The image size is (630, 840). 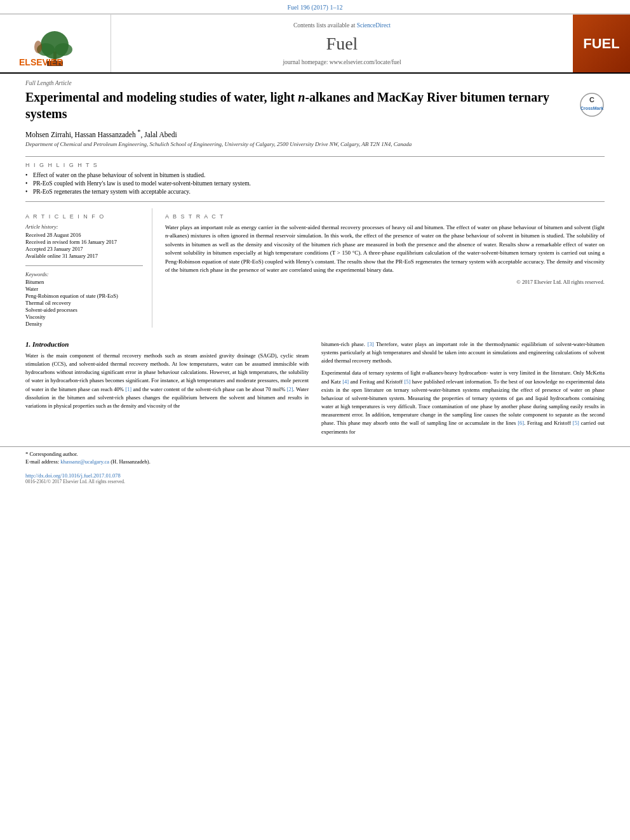 What do you see at coordinates (84, 317) in the screenshot?
I see `keyword-item: Viscosity` at bounding box center [84, 317].